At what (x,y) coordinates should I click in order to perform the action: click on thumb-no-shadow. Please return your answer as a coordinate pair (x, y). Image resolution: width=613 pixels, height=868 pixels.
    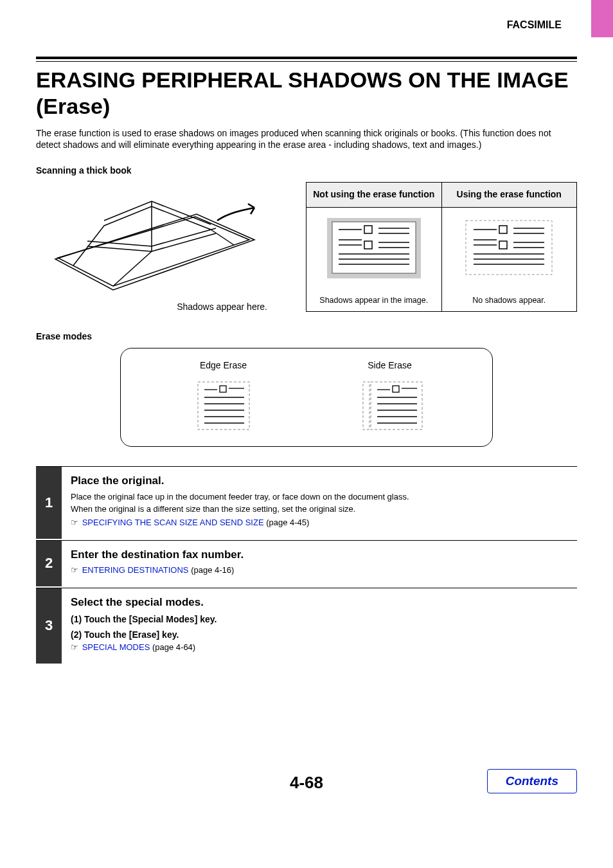
    Looking at the image, I should click on (509, 248).